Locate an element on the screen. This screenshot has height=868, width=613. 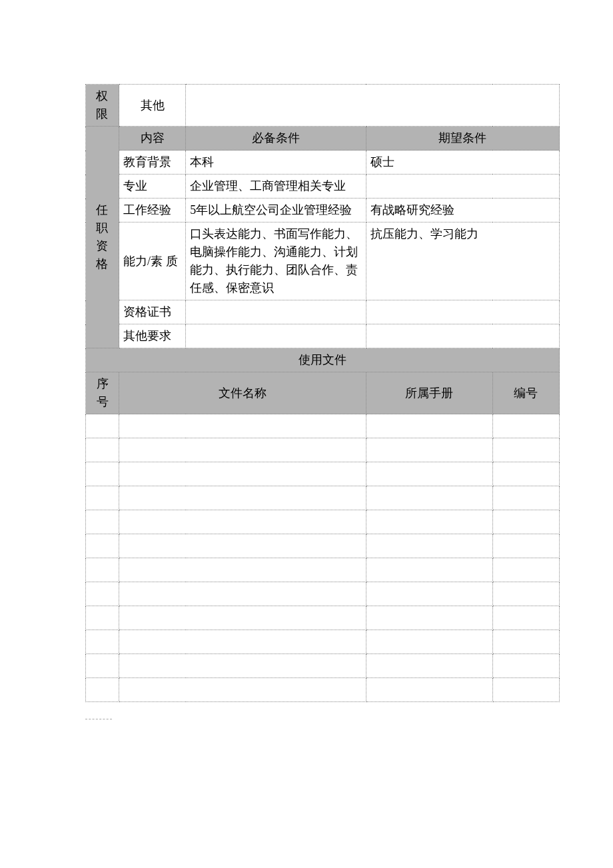
qual-edu-label: 教育背景 is located at coordinates (153, 163).